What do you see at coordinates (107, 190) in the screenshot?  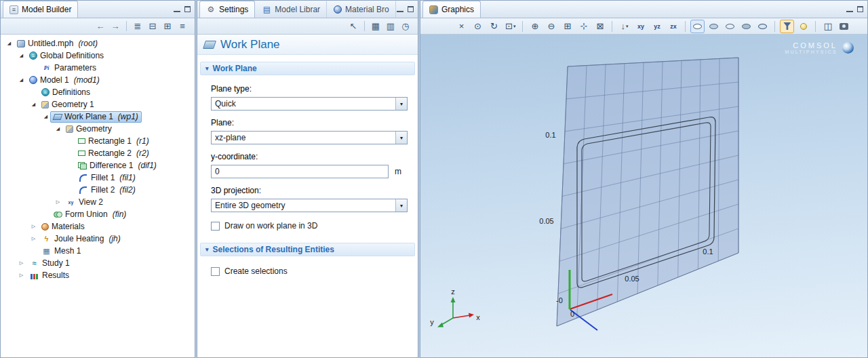 I see `tree-item-content: Fillet 2(fil2)` at bounding box center [107, 190].